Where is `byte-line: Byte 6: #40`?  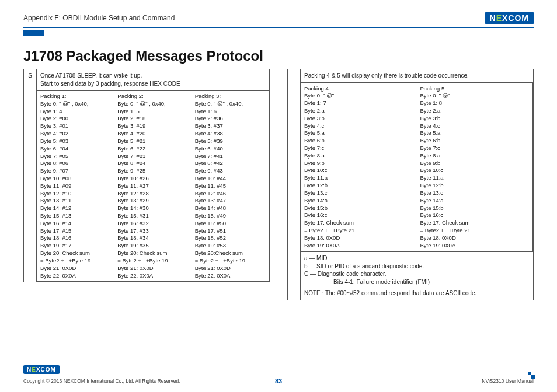 byte-line: Byte 6: #40 is located at coordinates (230, 149).